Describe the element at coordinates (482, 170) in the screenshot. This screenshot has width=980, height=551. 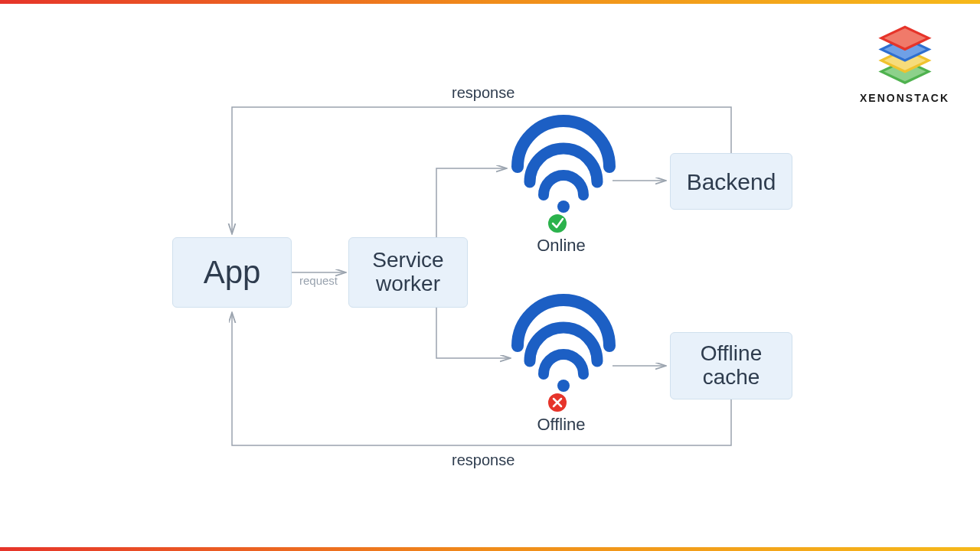
I see `arrow-backend-response` at that location.